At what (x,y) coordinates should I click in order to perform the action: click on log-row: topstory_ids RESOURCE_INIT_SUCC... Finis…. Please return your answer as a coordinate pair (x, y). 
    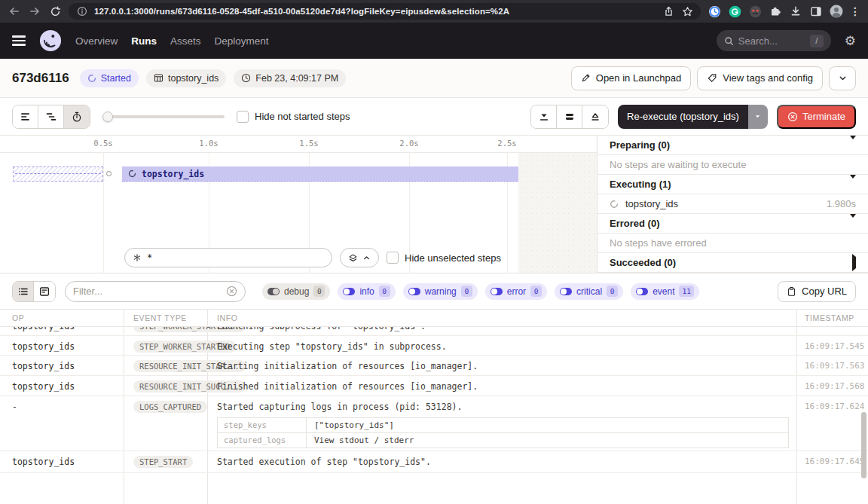
    Looking at the image, I should click on (434, 386).